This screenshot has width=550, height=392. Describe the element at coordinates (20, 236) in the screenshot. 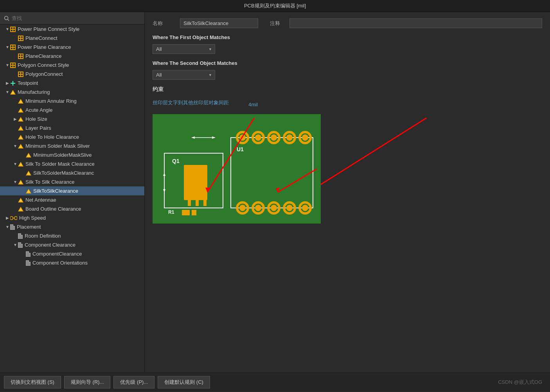

I see `page-icon2` at that location.